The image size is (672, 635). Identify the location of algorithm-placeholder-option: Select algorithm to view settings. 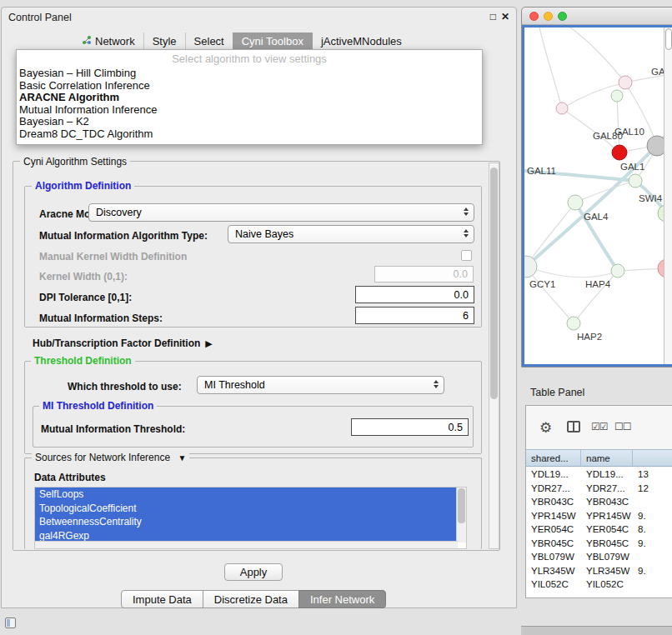
(249, 58).